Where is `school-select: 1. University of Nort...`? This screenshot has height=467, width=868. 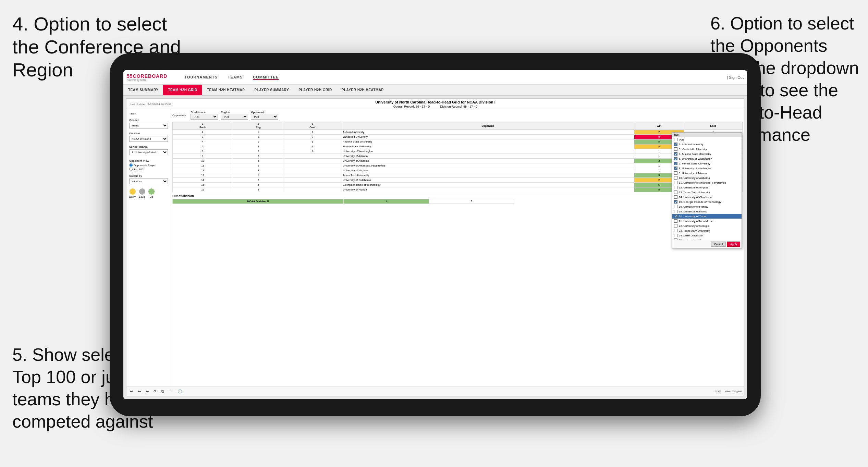 school-select: 1. University of Nort... is located at coordinates (149, 152).